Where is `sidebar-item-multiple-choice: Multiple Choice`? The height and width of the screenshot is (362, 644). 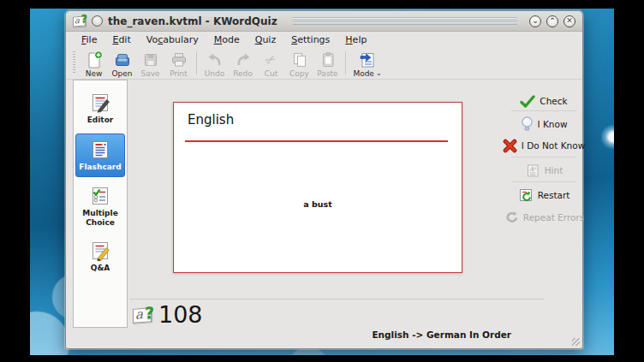
sidebar-item-multiple-choice: Multiple Choice is located at coordinates (100, 206).